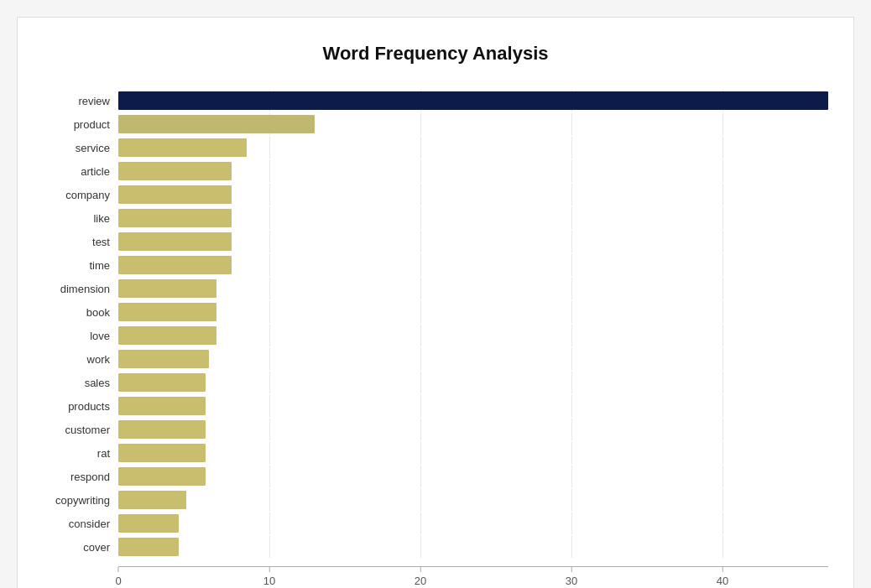 Image resolution: width=871 pixels, height=588 pixels. What do you see at coordinates (436, 429) in the screenshot?
I see `bar-row: customer` at bounding box center [436, 429].